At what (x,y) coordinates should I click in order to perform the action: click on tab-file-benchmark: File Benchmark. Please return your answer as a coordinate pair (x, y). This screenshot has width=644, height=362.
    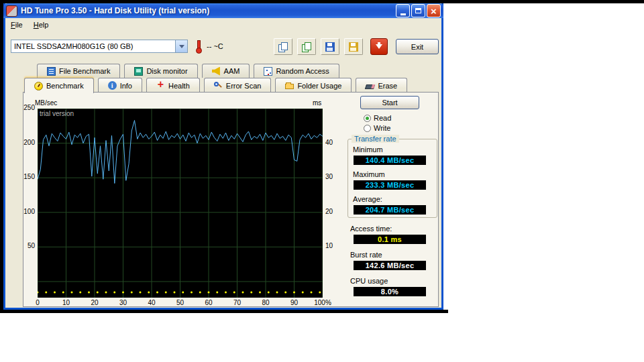
    Looking at the image, I should click on (78, 71).